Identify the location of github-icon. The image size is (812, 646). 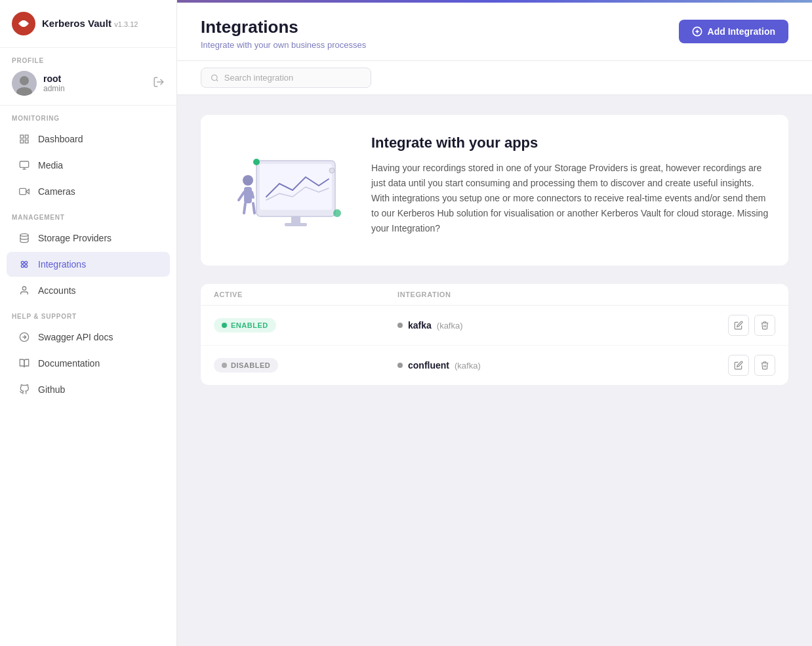
(24, 390).